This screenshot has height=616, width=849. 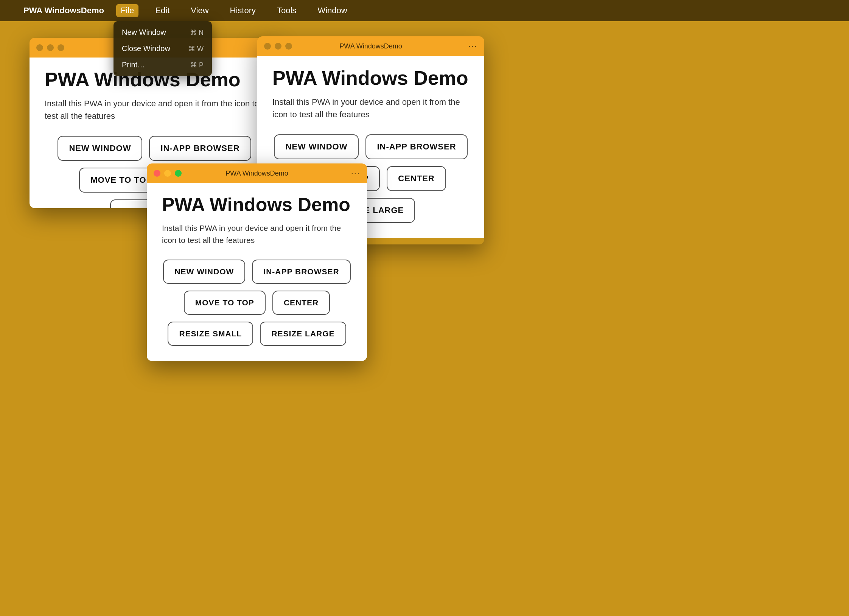 What do you see at coordinates (163, 48) in the screenshot?
I see `menu-item-close-window: Close Window ⌘ W` at bounding box center [163, 48].